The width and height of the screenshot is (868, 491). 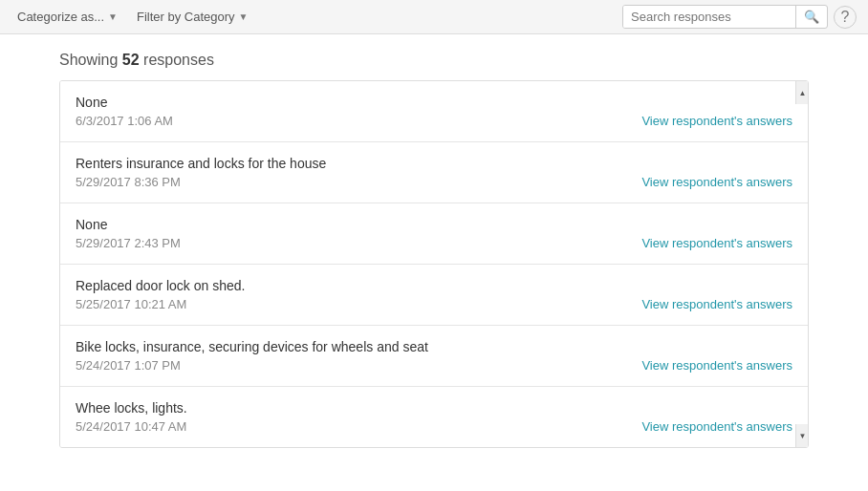 I want to click on categorize-chevron-icon: ▼, so click(x=113, y=17).